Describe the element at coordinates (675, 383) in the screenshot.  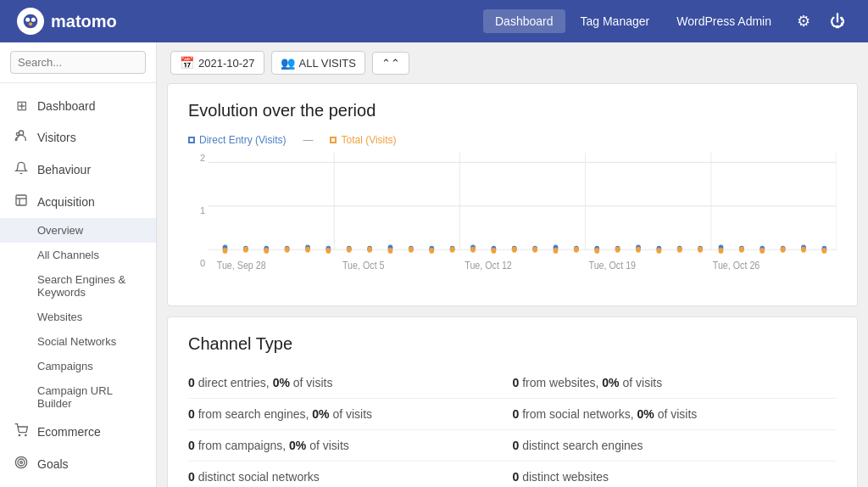
I see `stat-from-websites: 0 from websites, 0% of visits` at that location.